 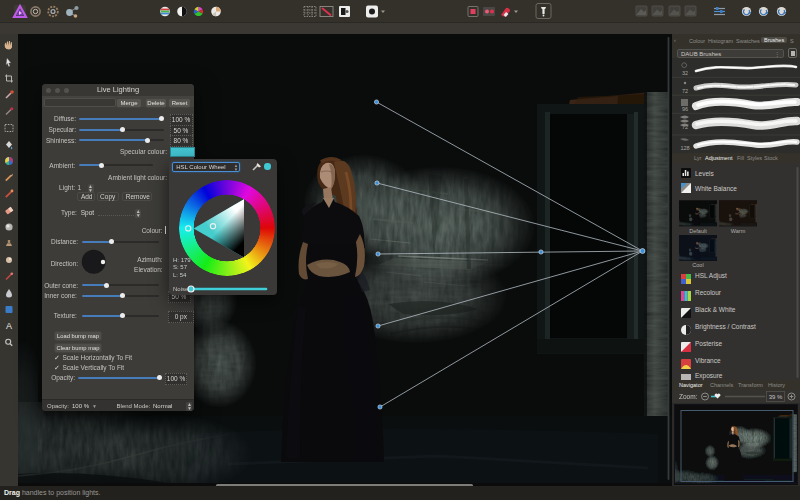 What do you see at coordinates (716, 310) in the screenshot?
I see `svg-text: Black & White` at bounding box center [716, 310].